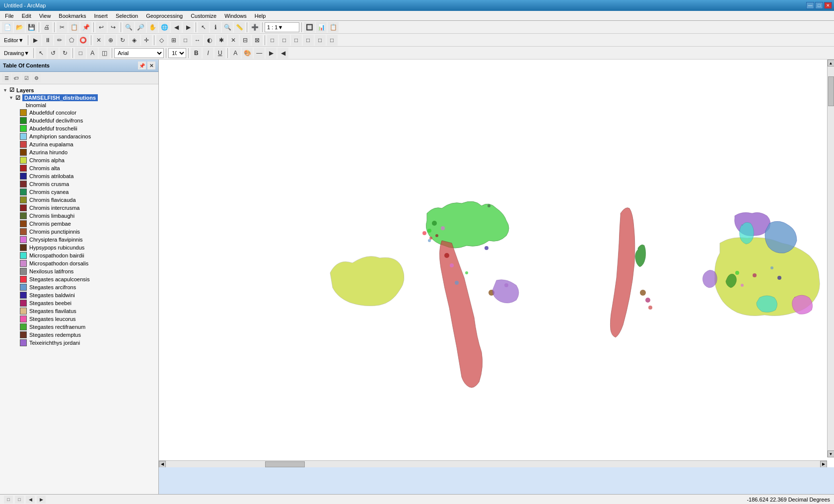 Image resolution: width=834 pixels, height=504 pixels. What do you see at coordinates (164, 16) in the screenshot?
I see `menu-geoprocessing: Geoprocessing` at bounding box center [164, 16].